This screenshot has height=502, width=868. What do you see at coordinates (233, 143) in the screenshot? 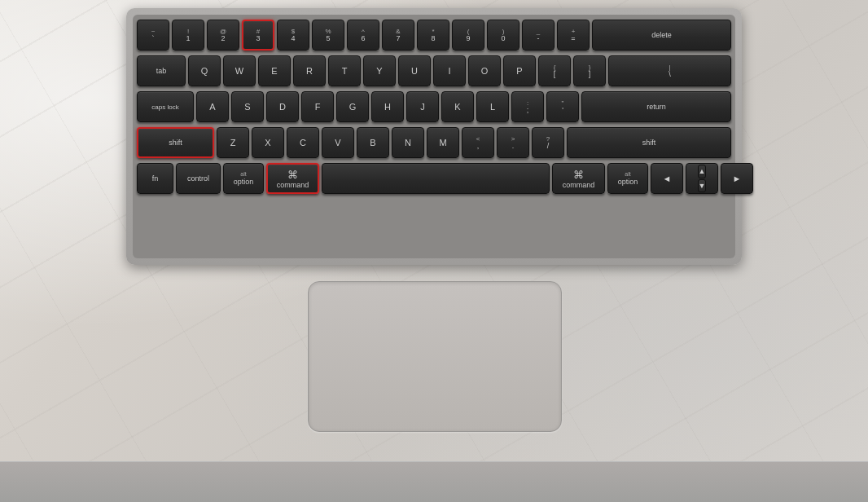
I see `key-z: Z` at bounding box center [233, 143].